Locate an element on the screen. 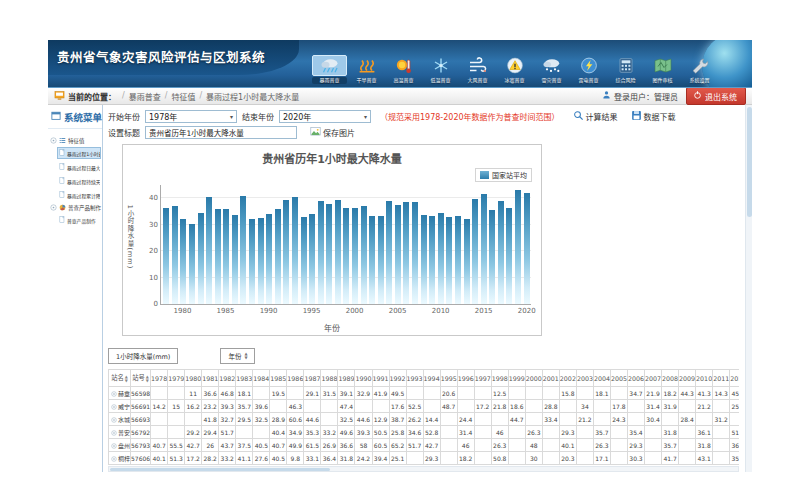 The height and width of the screenshot is (500, 800). column-header-year: 2006 is located at coordinates (636, 378).